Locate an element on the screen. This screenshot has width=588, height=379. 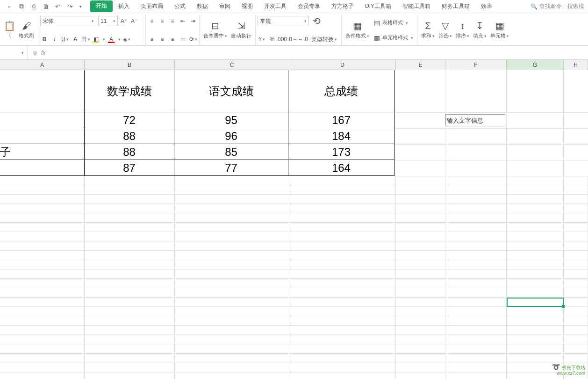
decrease-decimal-icon: ←.0 is located at coordinates (303, 39).